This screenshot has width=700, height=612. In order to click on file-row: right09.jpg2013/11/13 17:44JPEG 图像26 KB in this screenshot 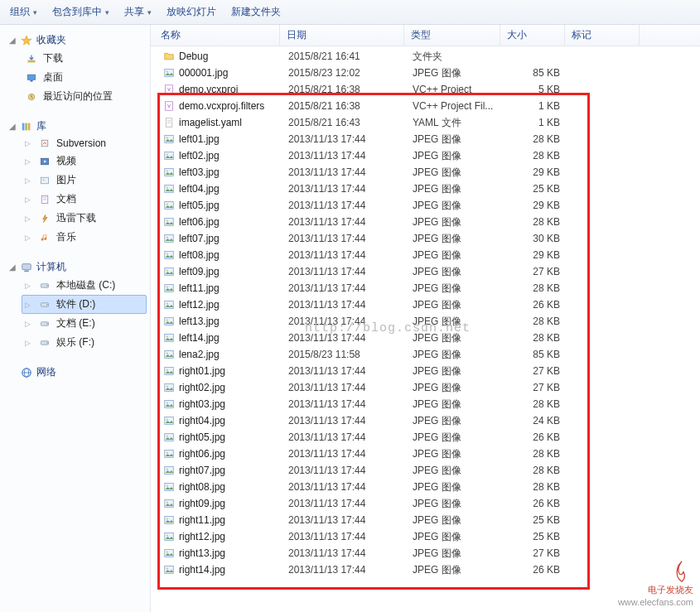, I will do `click(427, 504)`.